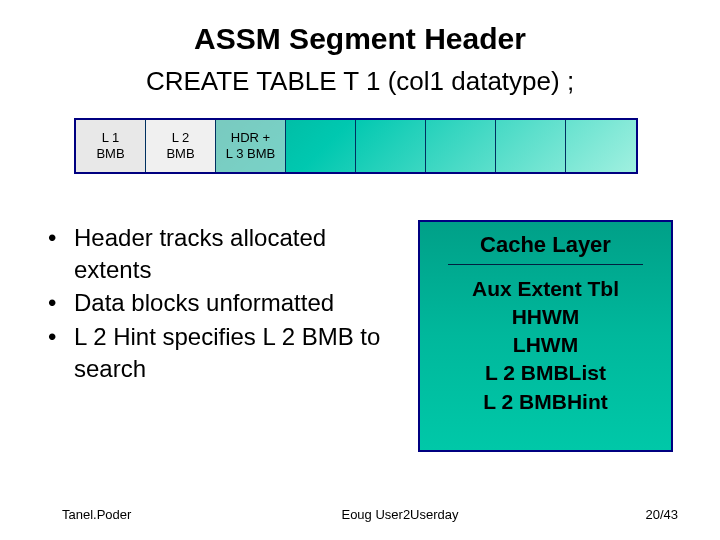  Describe the element at coordinates (236, 352) in the screenshot. I see `bullet-text: L 2 Hint specifies L 2 BMB to search` at that location.